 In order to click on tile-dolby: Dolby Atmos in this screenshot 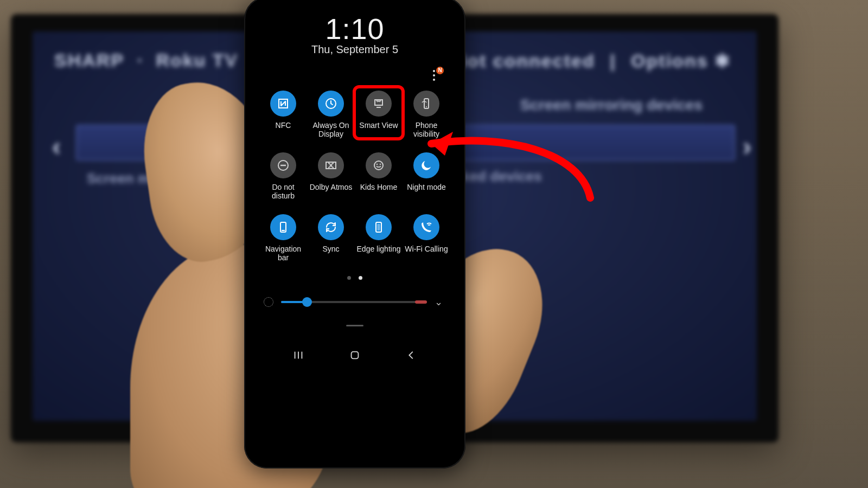, I will do `click(331, 176)`.